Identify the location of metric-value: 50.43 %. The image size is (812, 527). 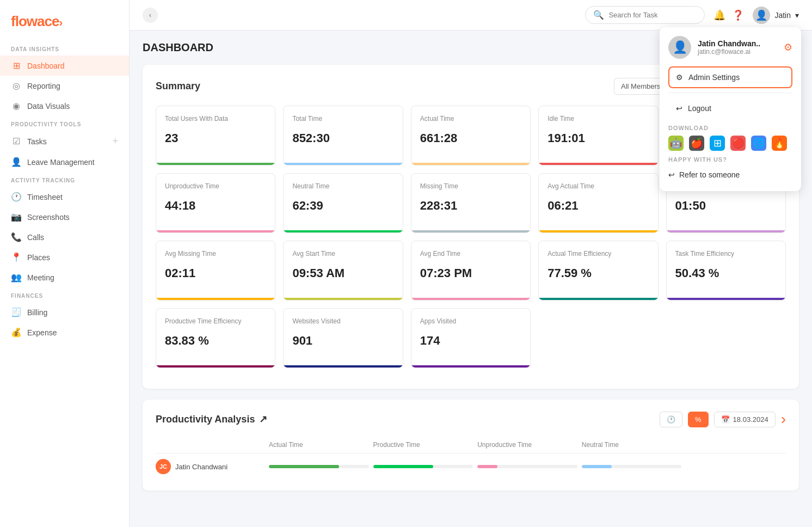
(726, 273).